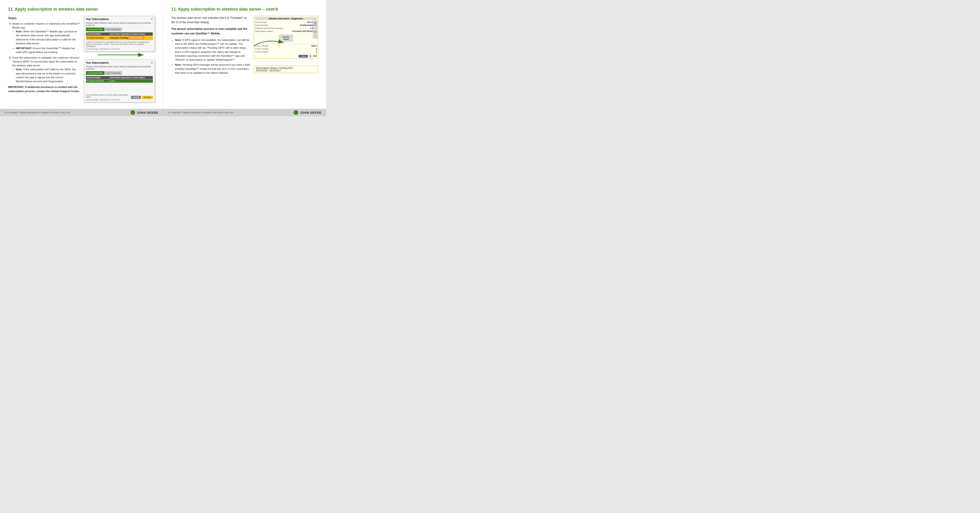 The image size is (980, 513). What do you see at coordinates (213, 69) in the screenshot?
I see `right-note2: Note: Pending GPS message will be receiv…` at bounding box center [213, 69].